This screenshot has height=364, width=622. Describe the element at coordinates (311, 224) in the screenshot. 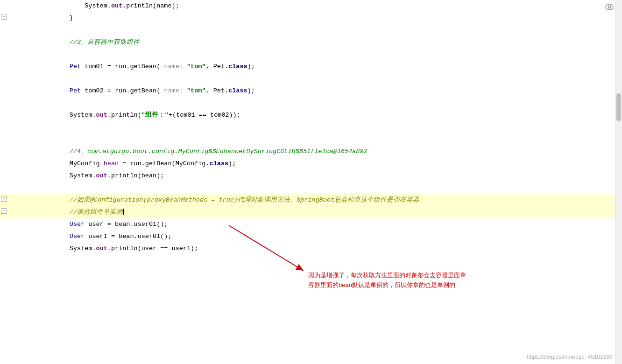

I see `code-line-19: User user = bean.user01();` at that location.